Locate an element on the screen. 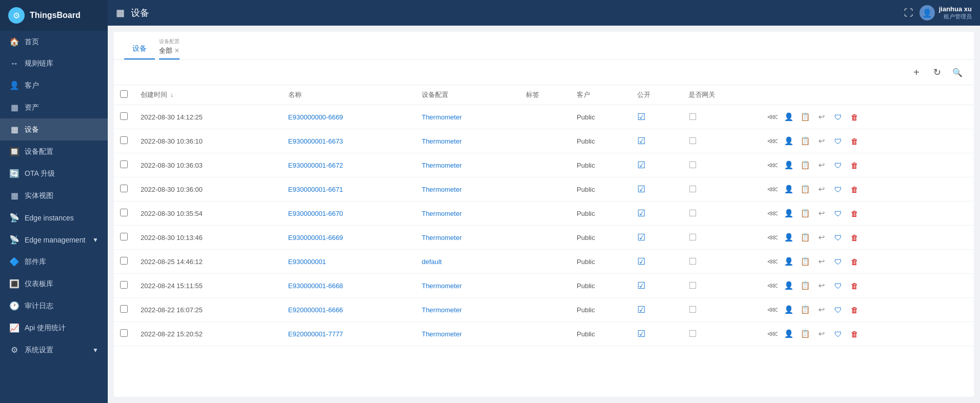 The image size is (980, 403). cell-device-name: E930000001-6671 is located at coordinates (349, 190).